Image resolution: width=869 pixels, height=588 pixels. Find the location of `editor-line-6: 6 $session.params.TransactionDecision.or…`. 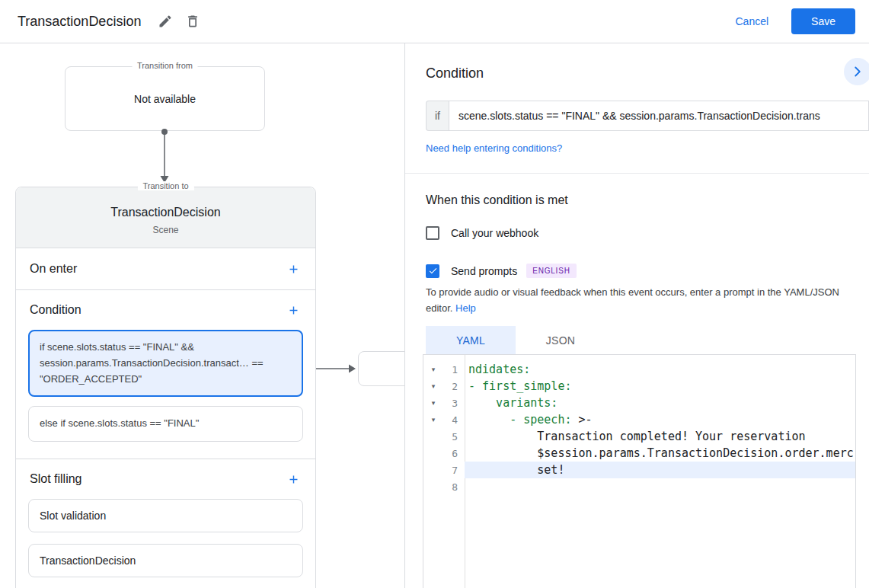

editor-line-6: 6 $session.params.TransactionDecision.or… is located at coordinates (640, 453).